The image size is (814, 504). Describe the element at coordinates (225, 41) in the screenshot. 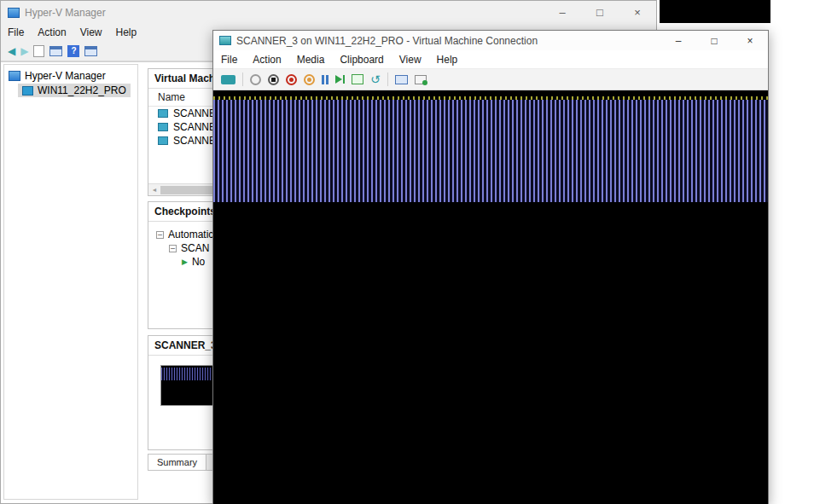

I see `vmconnect-app-icon` at that location.